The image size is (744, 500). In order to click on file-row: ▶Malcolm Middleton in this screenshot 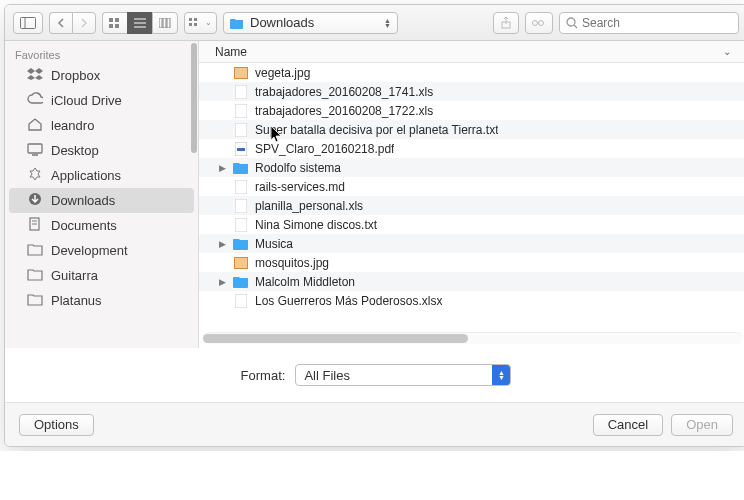, I will do `click(472, 282)`.